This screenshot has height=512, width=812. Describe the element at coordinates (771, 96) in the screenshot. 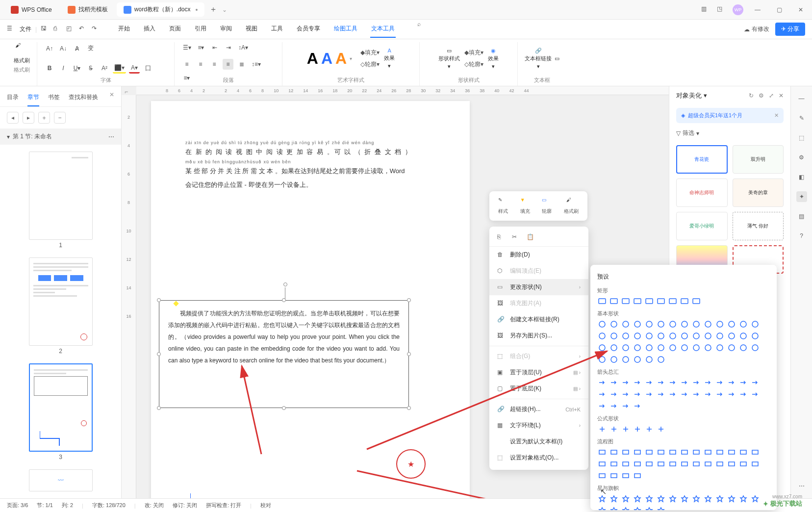

I see `expand-icon: ⤢` at that location.